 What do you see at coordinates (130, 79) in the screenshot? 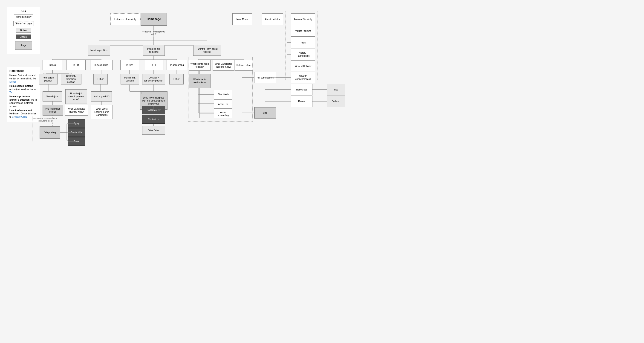
I see `perm-pos-2-node: Permanent position` at bounding box center [130, 79].